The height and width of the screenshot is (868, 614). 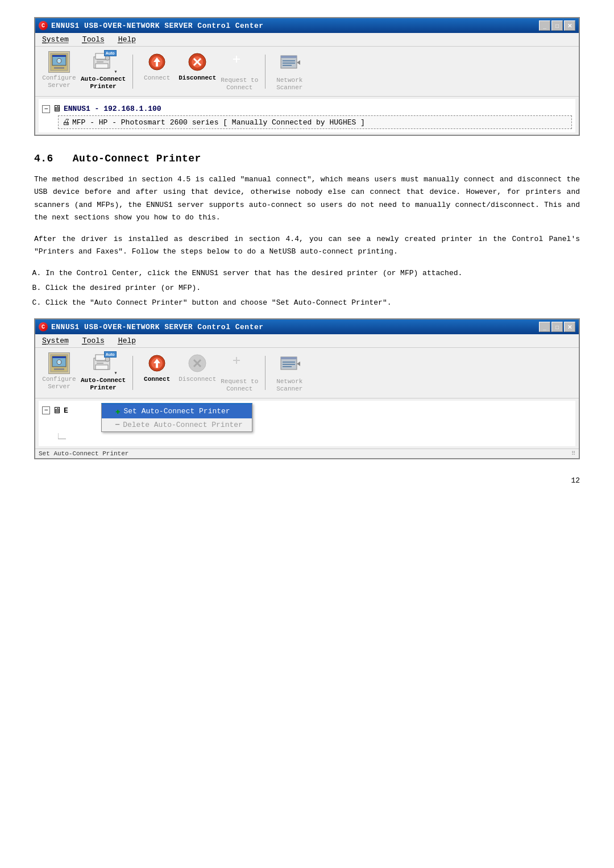 What do you see at coordinates (197, 380) in the screenshot?
I see `disconnect-label-2: Disconnect` at bounding box center [197, 380].